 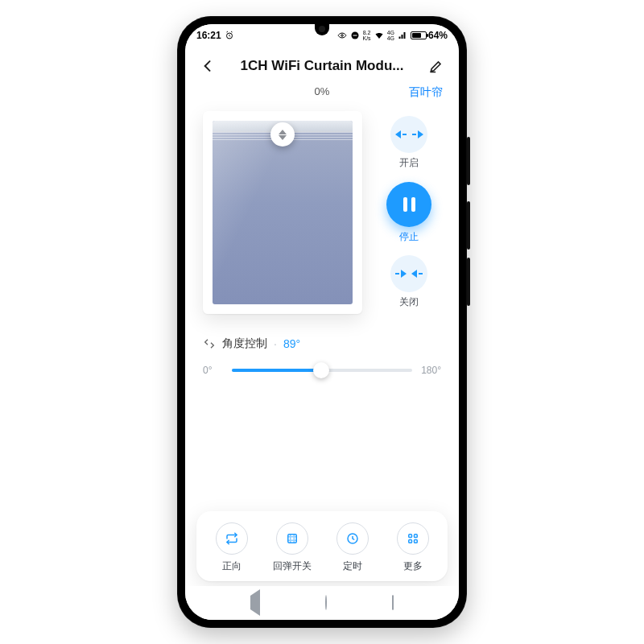 I want to click on page-title: 1CH WiFi Curtain Modu..., so click(x=322, y=66).